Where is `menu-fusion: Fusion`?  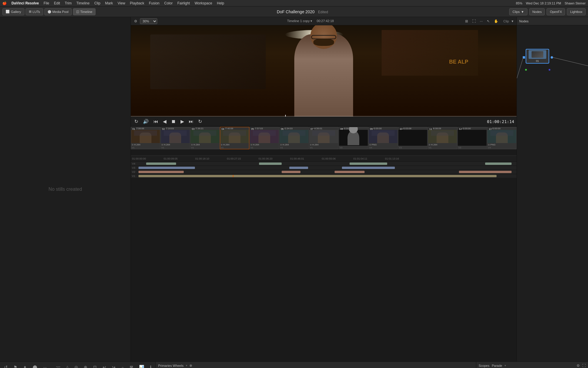 menu-fusion: Fusion is located at coordinates (154, 3).